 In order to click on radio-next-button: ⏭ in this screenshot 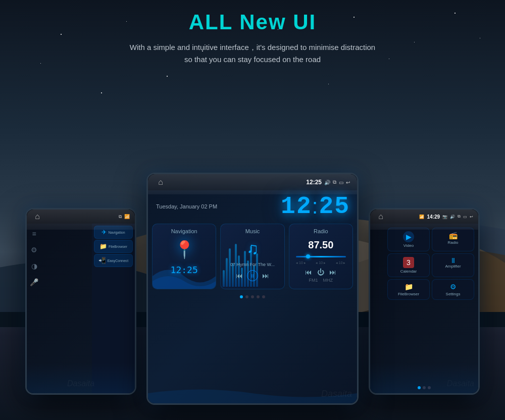, I will do `click(333, 272)`.